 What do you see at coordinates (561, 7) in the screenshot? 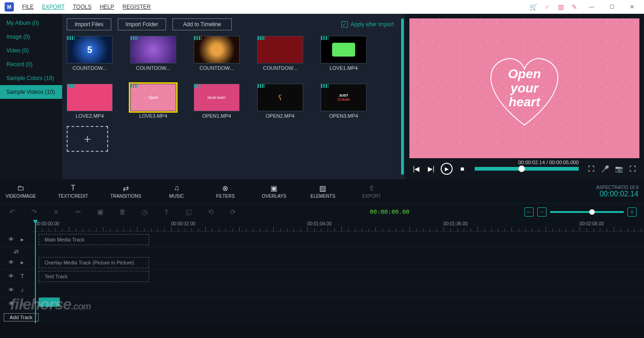
I see `layout-icon: ▥` at bounding box center [561, 7].